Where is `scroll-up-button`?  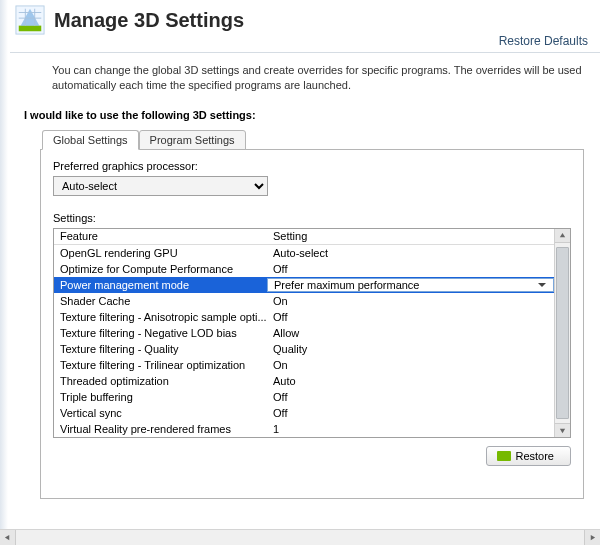
scroll-up-button is located at coordinates (562, 236).